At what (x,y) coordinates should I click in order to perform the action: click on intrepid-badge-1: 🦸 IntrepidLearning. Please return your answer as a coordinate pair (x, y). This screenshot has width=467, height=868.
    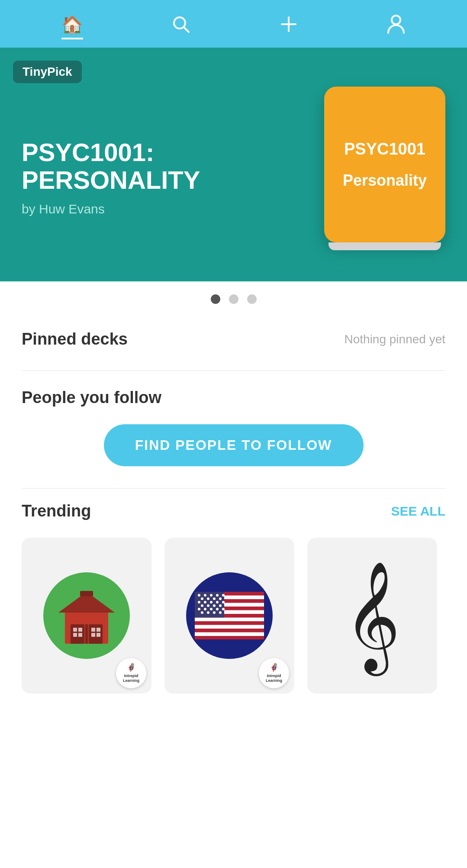
    Looking at the image, I should click on (131, 673).